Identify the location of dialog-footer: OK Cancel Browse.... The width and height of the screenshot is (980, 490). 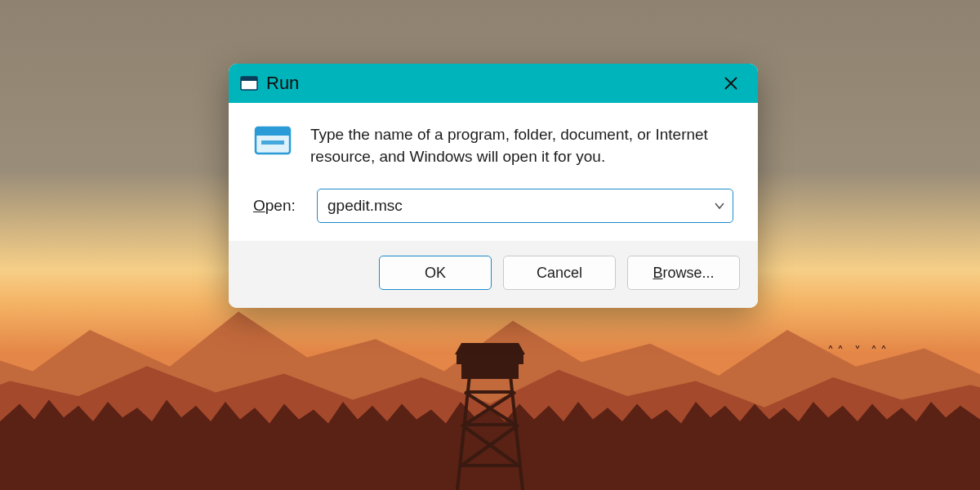
(493, 274).